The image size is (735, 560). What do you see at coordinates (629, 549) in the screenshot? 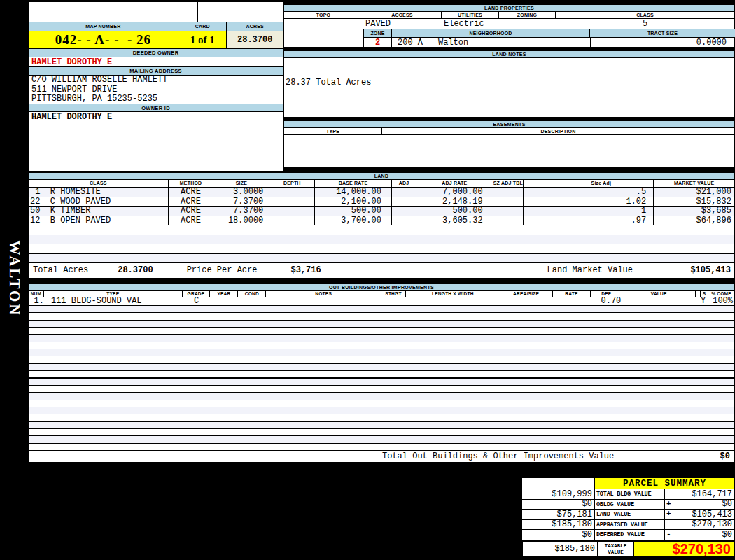
I see `taxable-row: $185,180 TAXABLE VALUE $270,130` at bounding box center [629, 549].